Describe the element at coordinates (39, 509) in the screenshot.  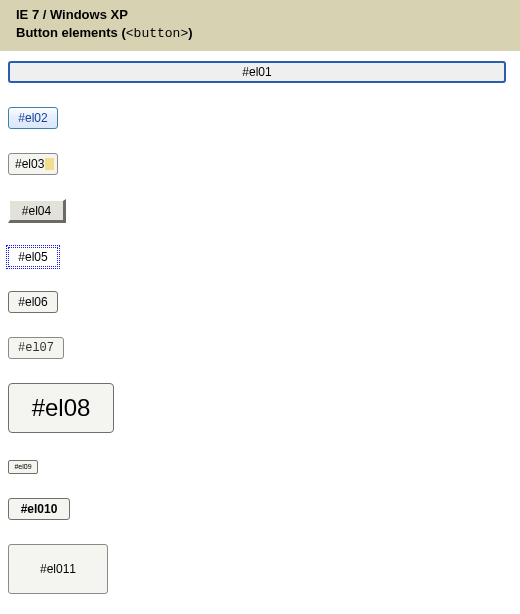
I see `button-el010: #el010` at that location.